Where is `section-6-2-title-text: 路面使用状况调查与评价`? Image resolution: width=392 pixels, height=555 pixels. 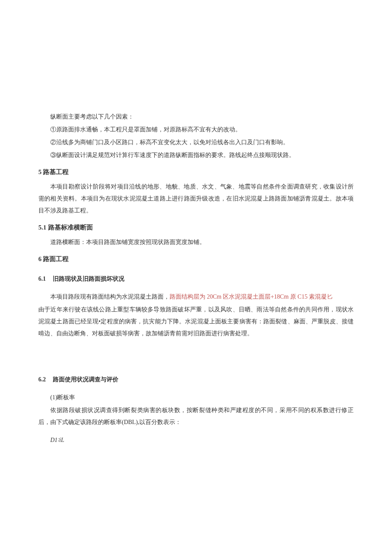 section-6-2-title-text: 路面使用状况调查与评价 is located at coordinates (86, 380).